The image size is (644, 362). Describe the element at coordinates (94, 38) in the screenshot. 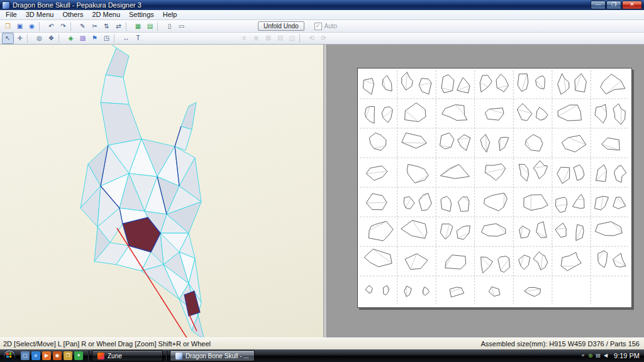

I see `flag-mark-icon: ⚑` at that location.